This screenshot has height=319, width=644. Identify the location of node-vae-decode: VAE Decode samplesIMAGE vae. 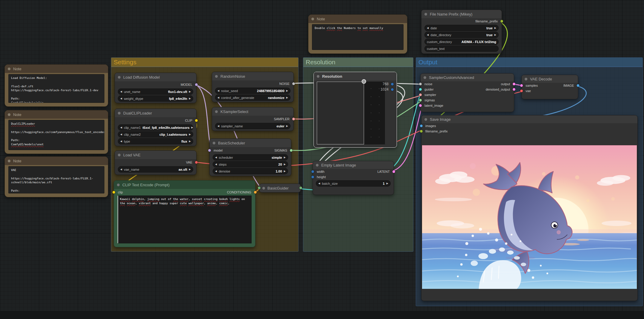
(550, 87).